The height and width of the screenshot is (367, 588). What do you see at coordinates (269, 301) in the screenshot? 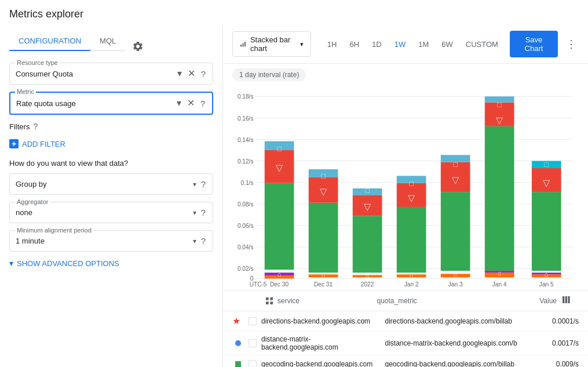
I see `grid-icon` at bounding box center [269, 301].